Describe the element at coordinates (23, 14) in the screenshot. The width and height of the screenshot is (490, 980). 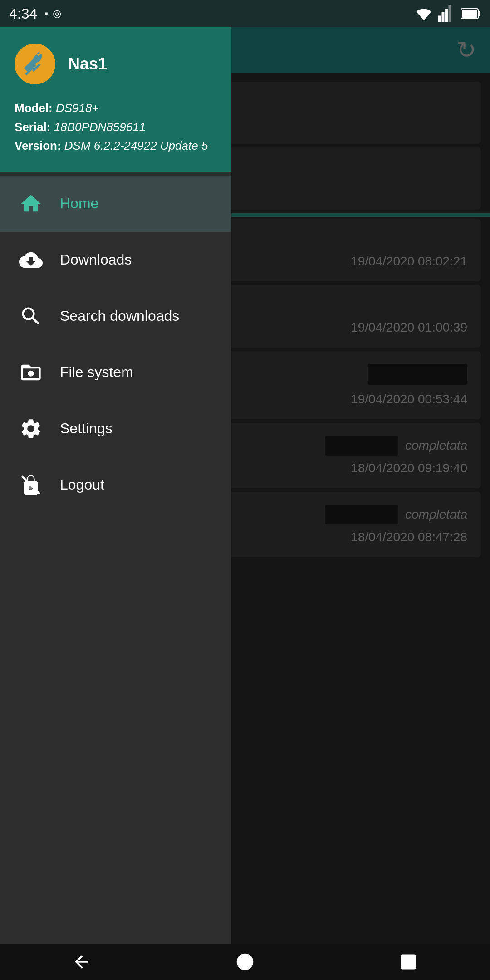
I see `status-time: 4:34` at that location.